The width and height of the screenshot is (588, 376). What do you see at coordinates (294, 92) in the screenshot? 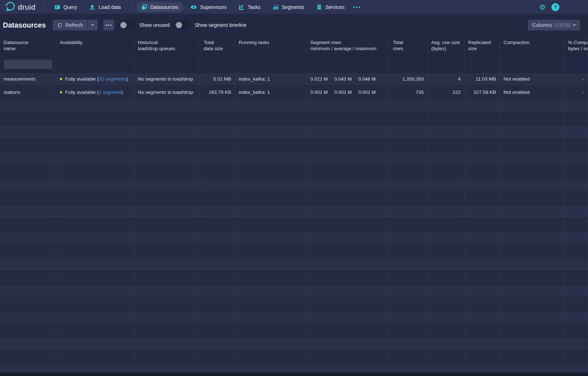
I see `table-row-stations: stations Fully available (1 segment) No …` at bounding box center [294, 92].